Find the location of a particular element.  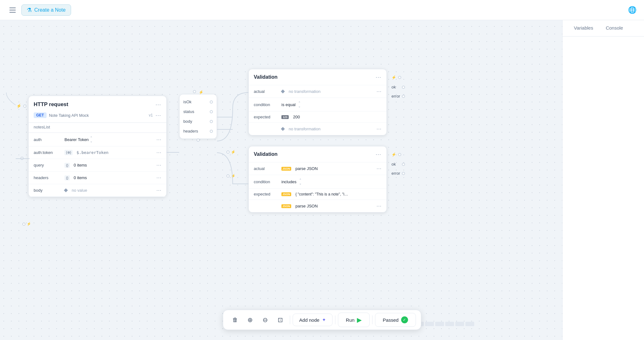

val1-actual-icon is located at coordinates (283, 91).